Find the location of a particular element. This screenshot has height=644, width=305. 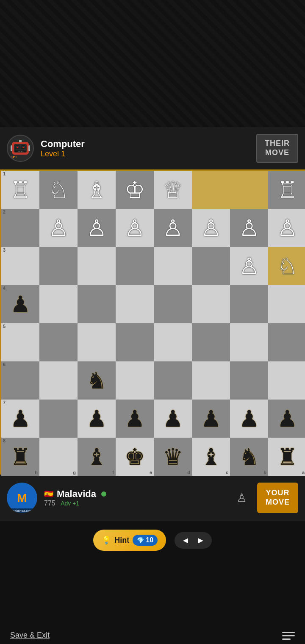

cell-h2: 2 is located at coordinates (20, 228).